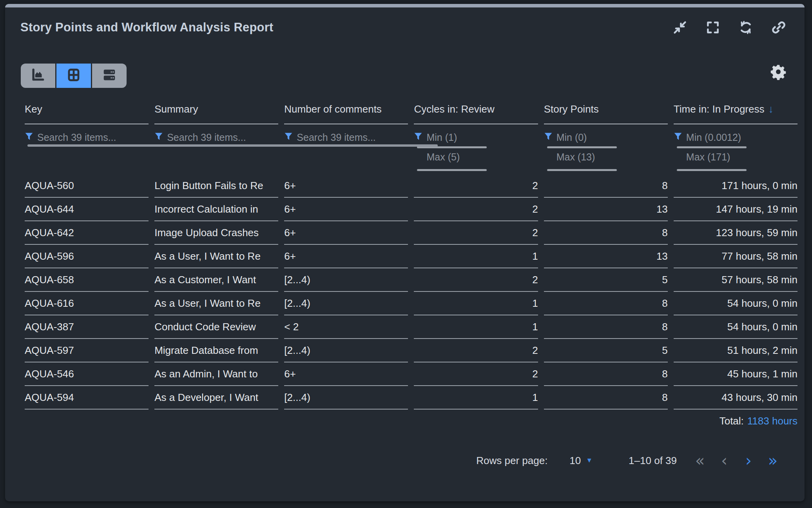 This screenshot has width=812, height=508. Describe the element at coordinates (512, 461) in the screenshot. I see `rows-per-page-label: Rows per page:` at that location.